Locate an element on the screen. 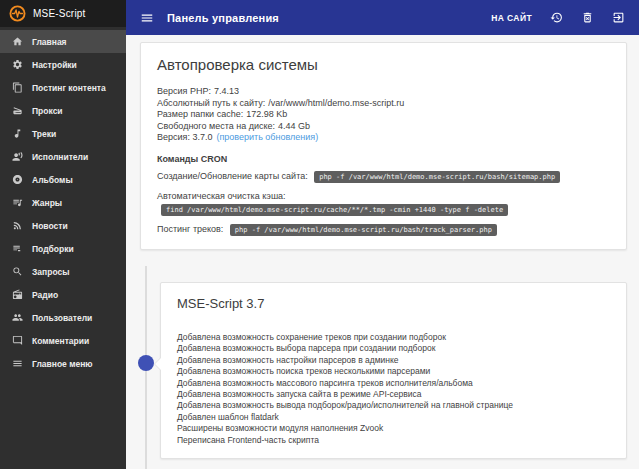  sidebar-item-label: Постинг контента is located at coordinates (69, 88).